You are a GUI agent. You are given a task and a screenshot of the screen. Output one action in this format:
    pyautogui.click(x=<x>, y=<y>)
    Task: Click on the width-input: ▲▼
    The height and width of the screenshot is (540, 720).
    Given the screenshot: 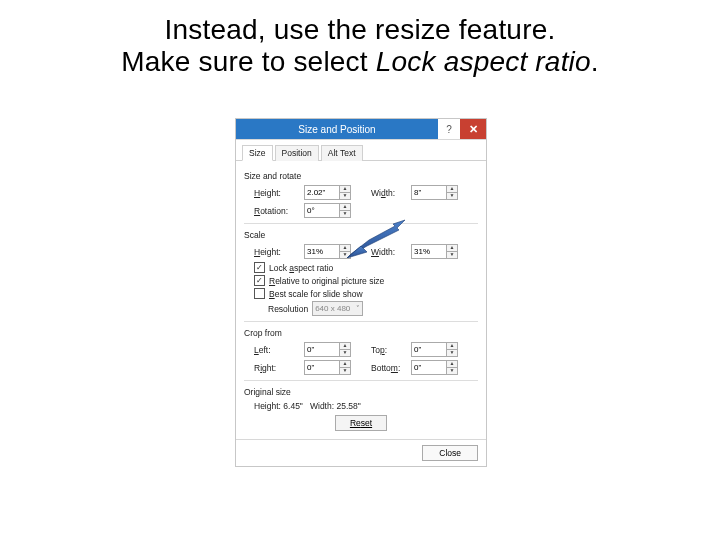 What is the action you would take?
    pyautogui.click(x=434, y=192)
    